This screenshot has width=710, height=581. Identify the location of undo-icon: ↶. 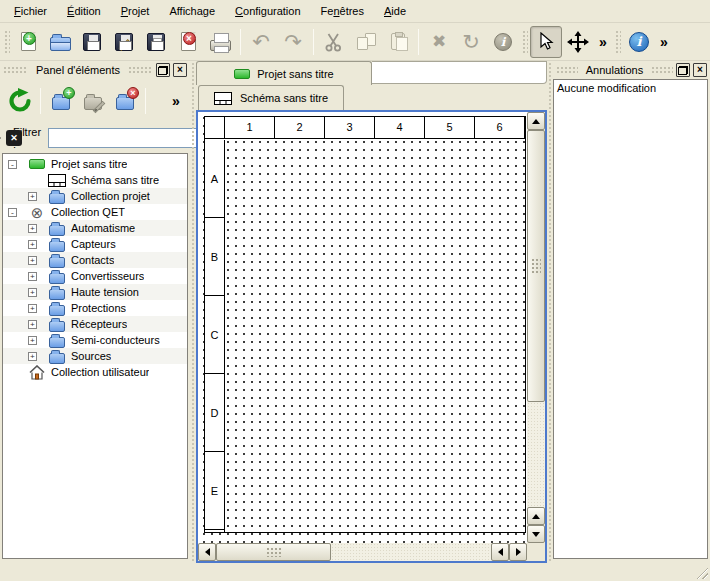
(261, 42).